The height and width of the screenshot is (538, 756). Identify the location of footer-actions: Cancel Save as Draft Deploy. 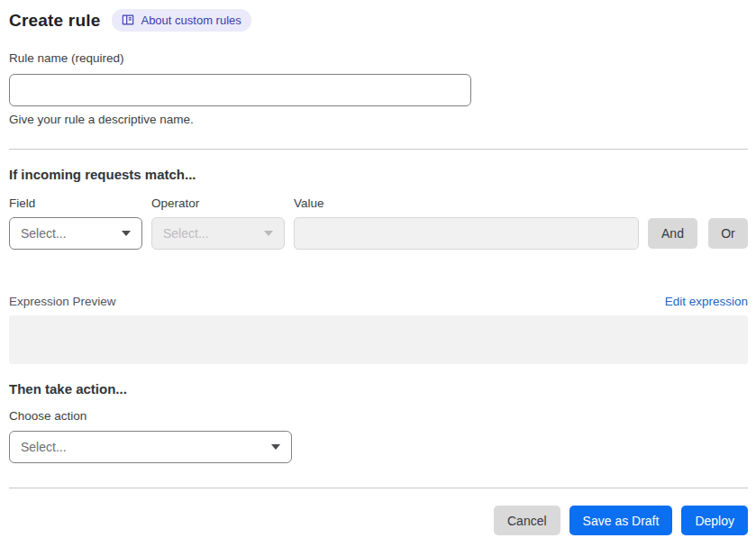
(378, 521).